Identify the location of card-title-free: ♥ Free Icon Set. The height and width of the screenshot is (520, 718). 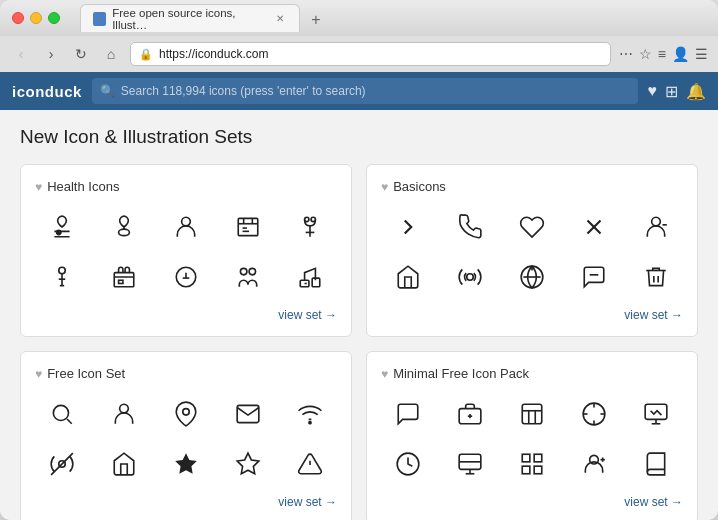
(186, 374).